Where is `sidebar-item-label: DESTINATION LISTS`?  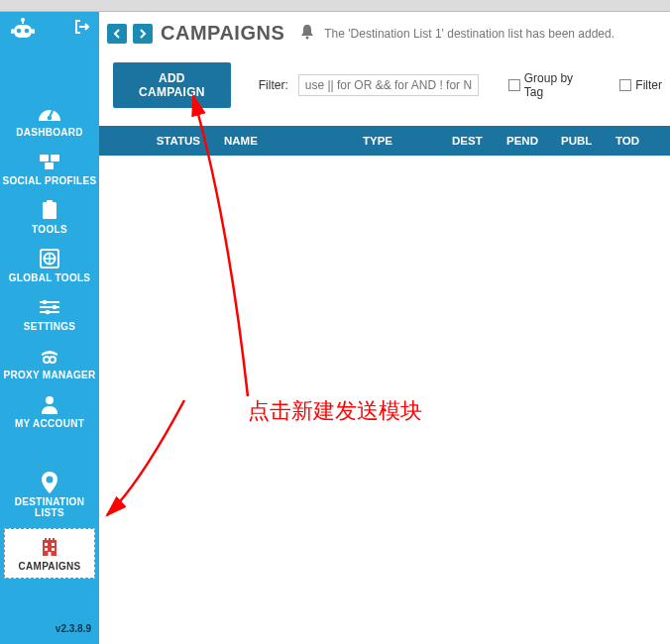
sidebar-item-label: DESTINATION LISTS is located at coordinates (50, 507).